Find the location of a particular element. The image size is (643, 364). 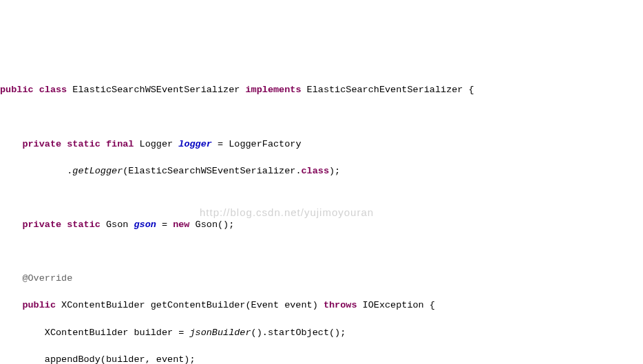

rest: ().startObject(); is located at coordinates (299, 333).